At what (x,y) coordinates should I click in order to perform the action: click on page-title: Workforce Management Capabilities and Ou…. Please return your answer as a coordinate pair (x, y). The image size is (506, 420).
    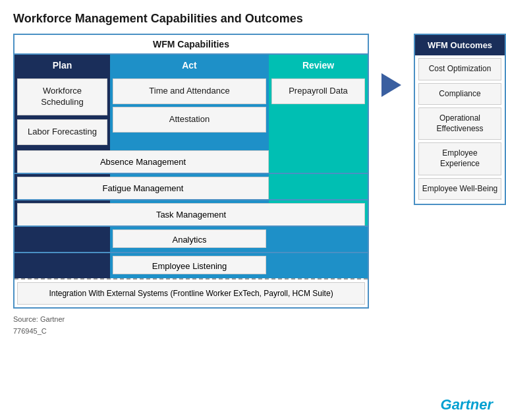
    Looking at the image, I should click on (253, 18).